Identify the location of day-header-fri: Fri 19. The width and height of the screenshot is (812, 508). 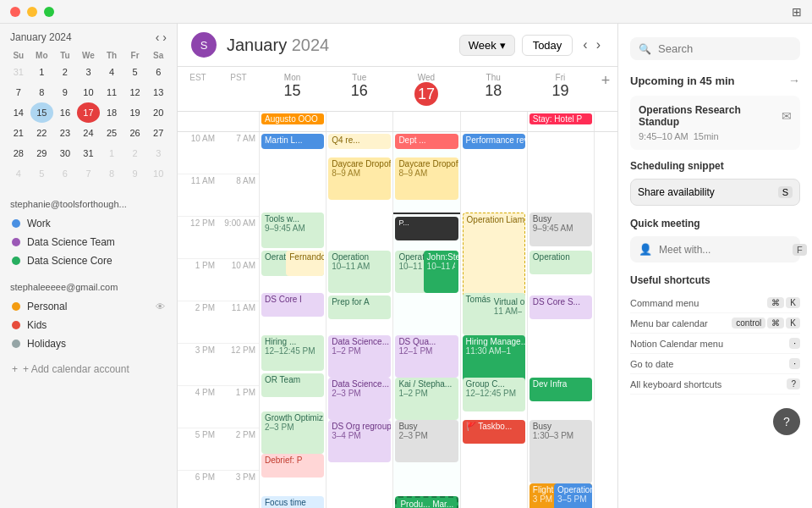
(560, 89).